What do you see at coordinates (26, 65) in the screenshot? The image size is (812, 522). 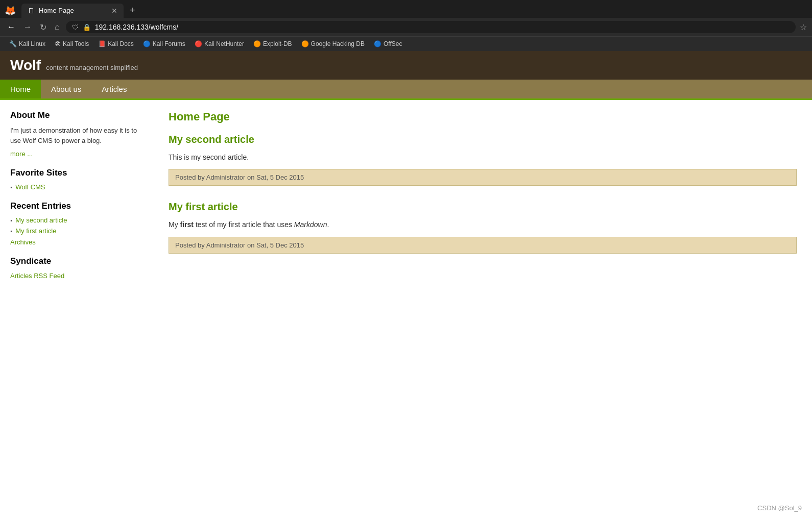 I see `logo-wolf: Wolf` at bounding box center [26, 65].